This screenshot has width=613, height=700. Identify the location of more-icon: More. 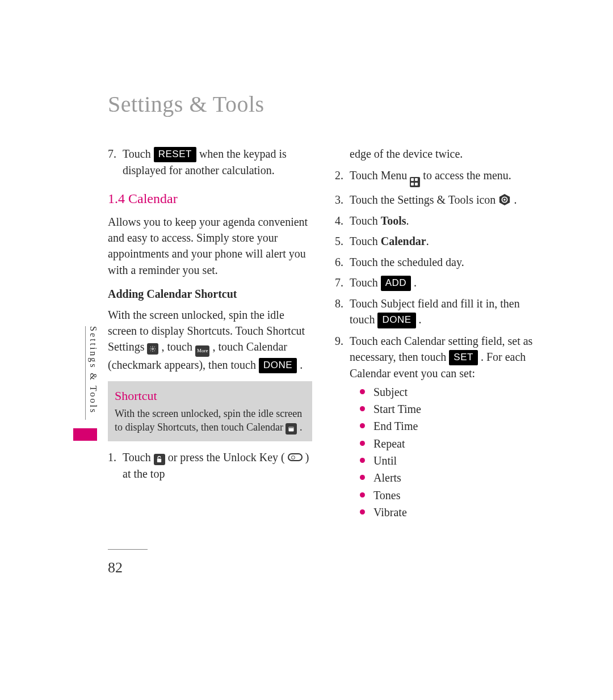
(203, 351).